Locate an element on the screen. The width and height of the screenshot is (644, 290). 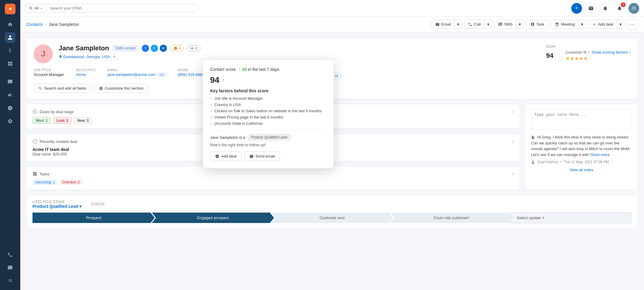
links-badge: 2 is located at coordinates (194, 48).